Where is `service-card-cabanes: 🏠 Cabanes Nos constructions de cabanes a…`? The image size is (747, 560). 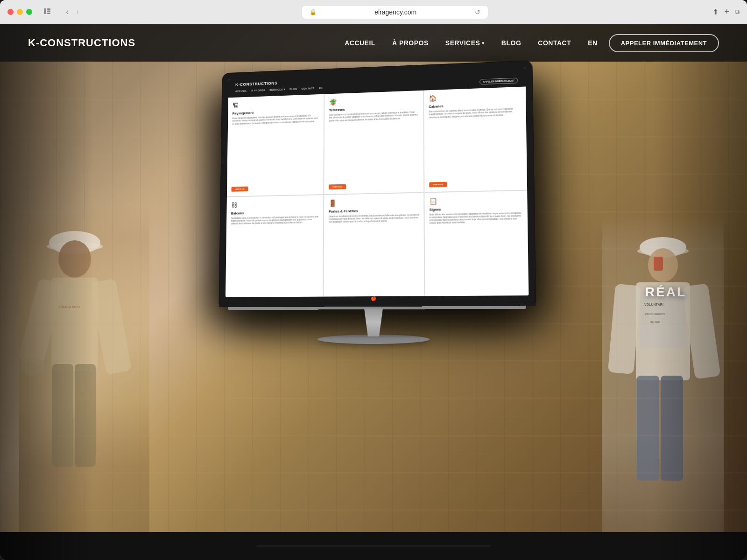
service-card-cabanes: 🏠 Cabanes Nos constructions de cabanes a… is located at coordinates (475, 139).